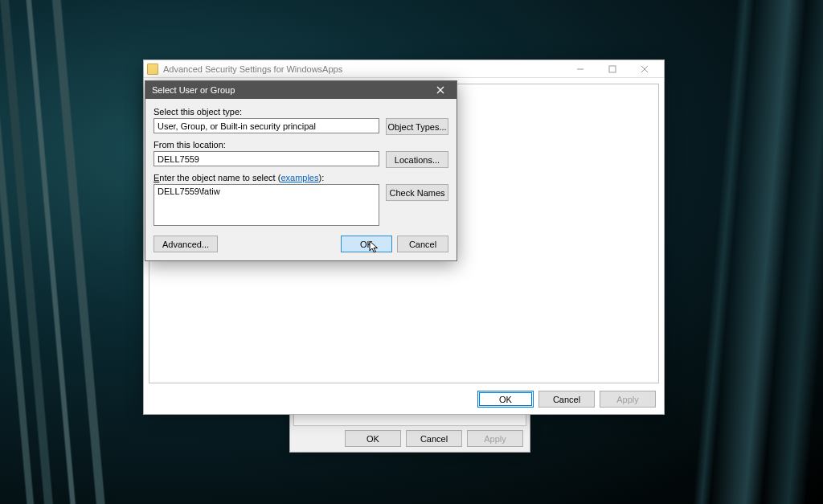 The height and width of the screenshot is (504, 823). Describe the element at coordinates (434, 439) in the screenshot. I see `sub-dialog-button-bar: OK Cancel Apply` at that location.